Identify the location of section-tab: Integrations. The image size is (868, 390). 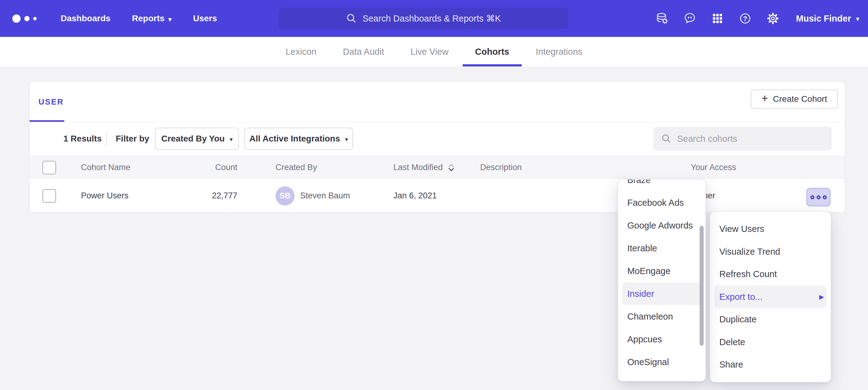
(559, 52).